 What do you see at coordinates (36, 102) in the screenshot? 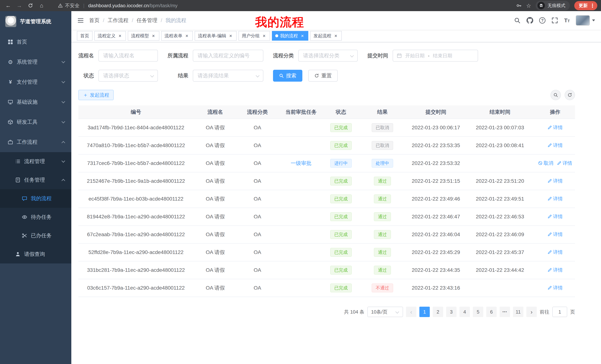
I see `sidebar-item-infrastructure: 基础设施` at bounding box center [36, 102].